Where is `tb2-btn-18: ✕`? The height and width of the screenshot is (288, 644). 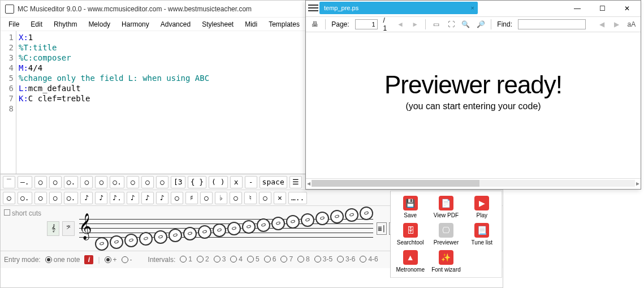 tb2-btn-18: ✕ is located at coordinates (280, 198).